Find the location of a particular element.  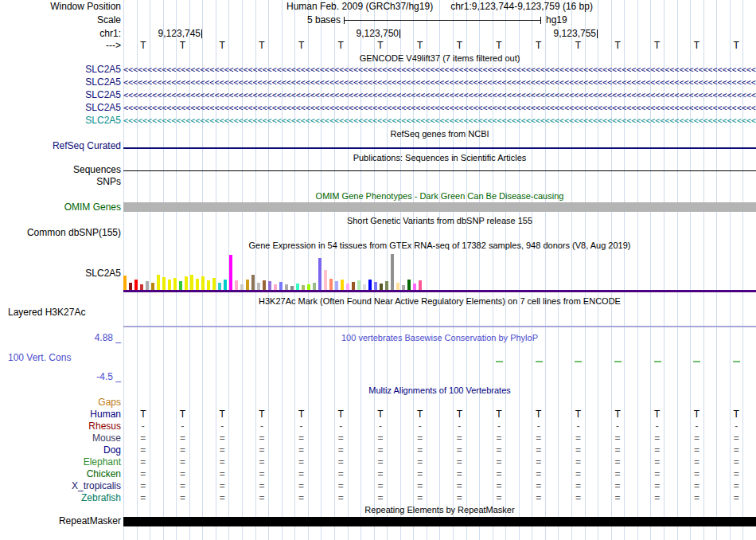

species-label-chicken: Chicken is located at coordinates (60, 475).